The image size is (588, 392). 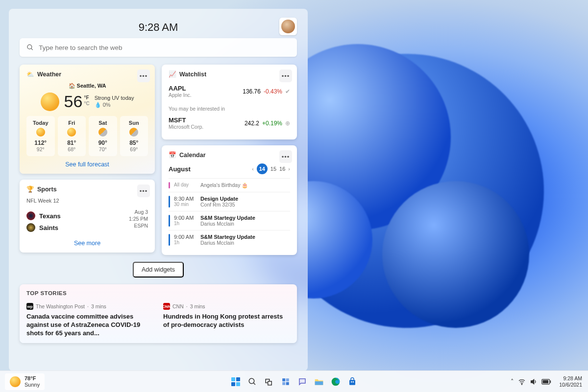 I want to click on weather-location: 🏠 Seattle, WA, so click(x=87, y=86).